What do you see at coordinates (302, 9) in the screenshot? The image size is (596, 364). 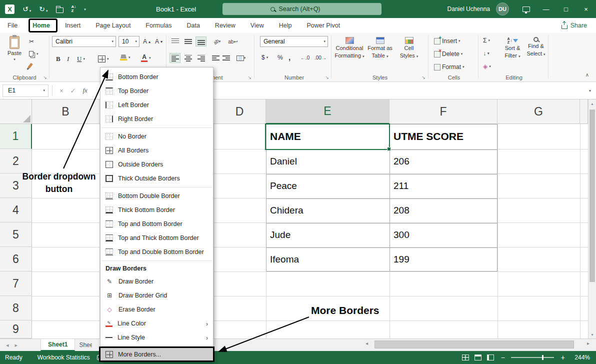 I see `search-box` at bounding box center [302, 9].